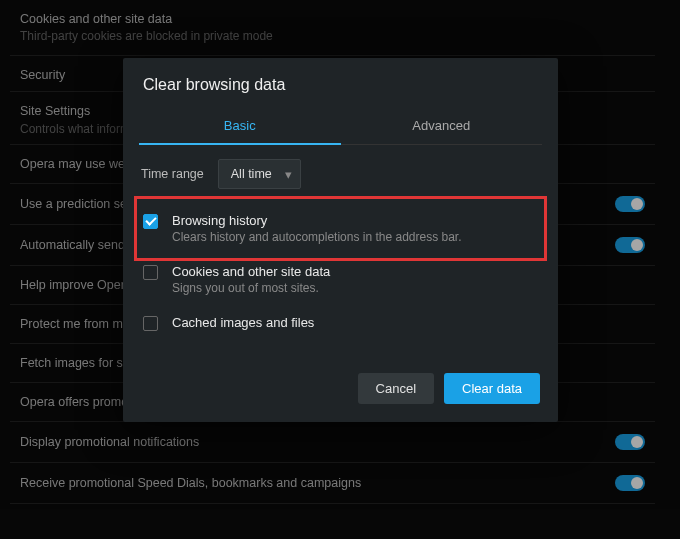 The height and width of the screenshot is (539, 680). Describe the element at coordinates (492, 388) in the screenshot. I see `clear-data-button: Clear data` at that location.